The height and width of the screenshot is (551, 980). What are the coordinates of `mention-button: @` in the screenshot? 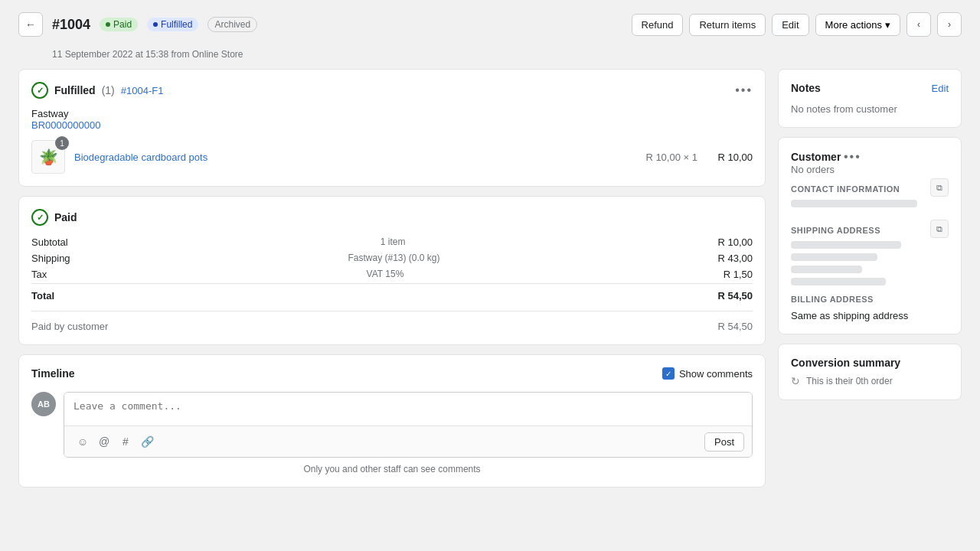 It's located at (104, 442).